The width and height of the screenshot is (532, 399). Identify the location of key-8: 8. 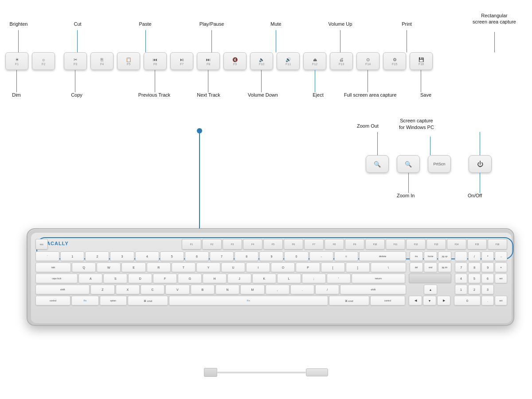
(246, 256).